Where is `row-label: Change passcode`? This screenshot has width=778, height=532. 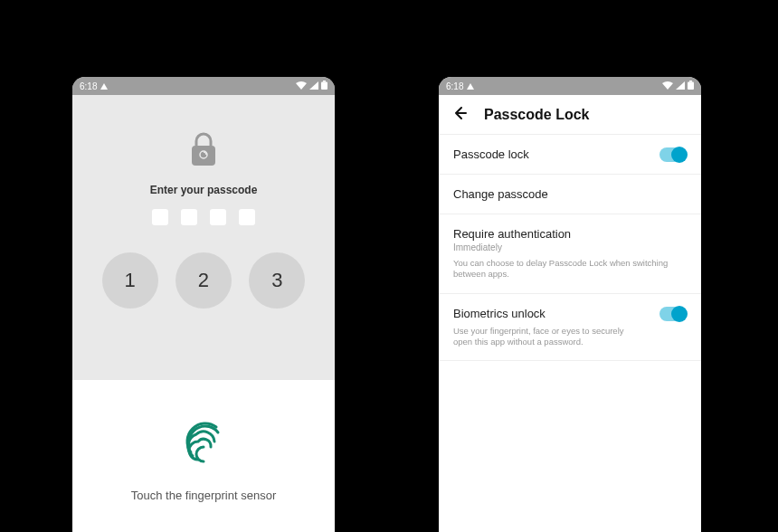
row-label: Change passcode is located at coordinates (570, 194).